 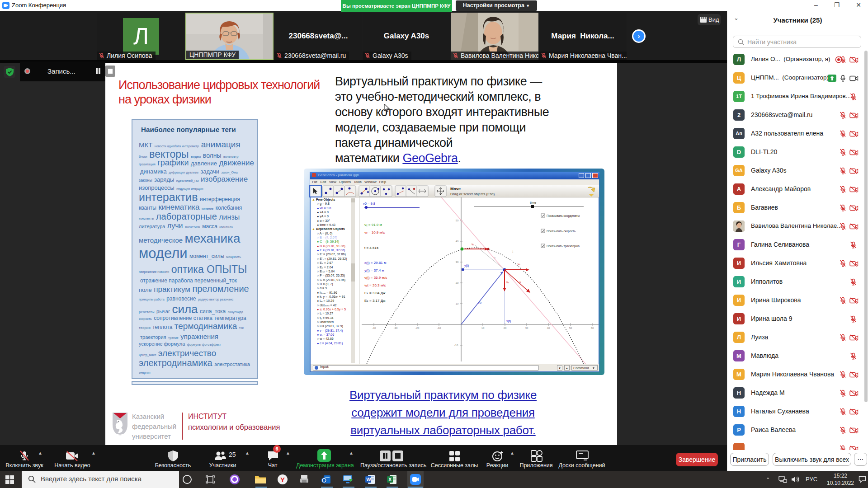 What do you see at coordinates (563, 246) in the screenshot?
I see `svg-text: Показывать траекторию` at bounding box center [563, 246].